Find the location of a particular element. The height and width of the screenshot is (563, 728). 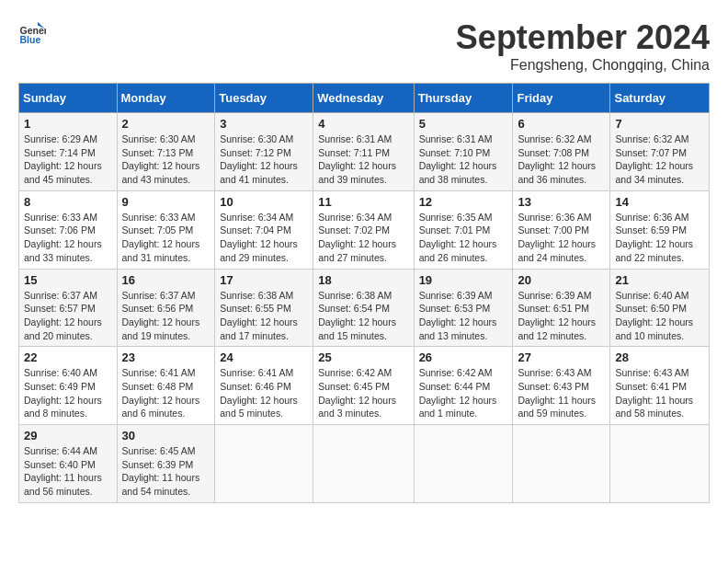

day-content: Sunrise: 6:39 AM Sunset: 6:53 PM Dayligh… is located at coordinates (463, 316).